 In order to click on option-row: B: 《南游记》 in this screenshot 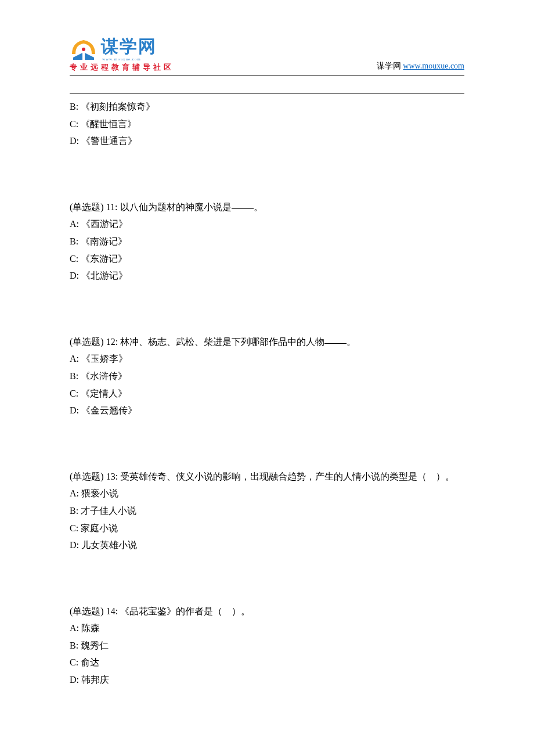, I will do `click(267, 242)`.